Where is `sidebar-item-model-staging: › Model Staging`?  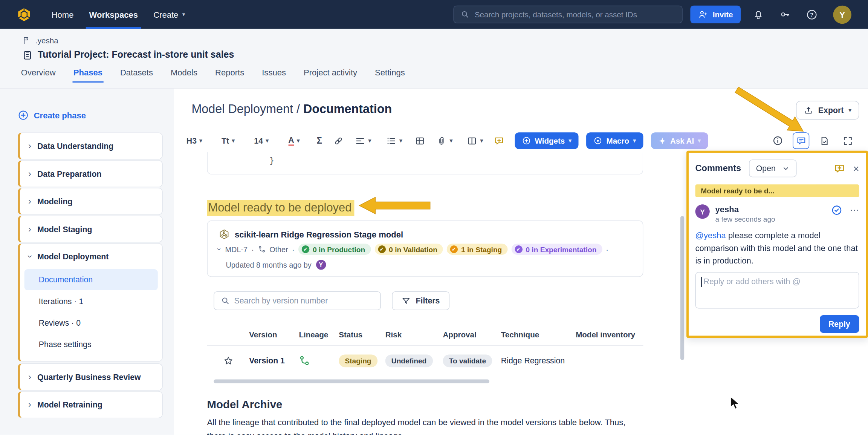 sidebar-item-model-staging: › Model Staging is located at coordinates (90, 229).